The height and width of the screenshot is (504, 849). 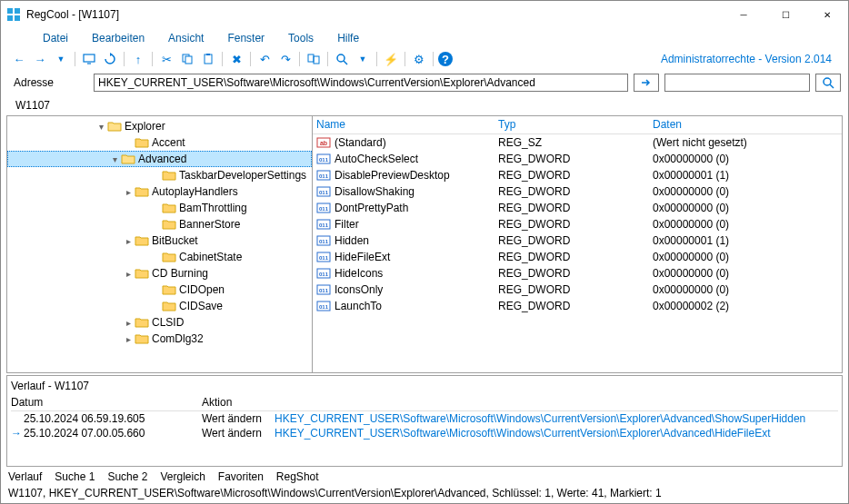 What do you see at coordinates (166, 59) in the screenshot?
I see `cut-button: ✂` at bounding box center [166, 59].